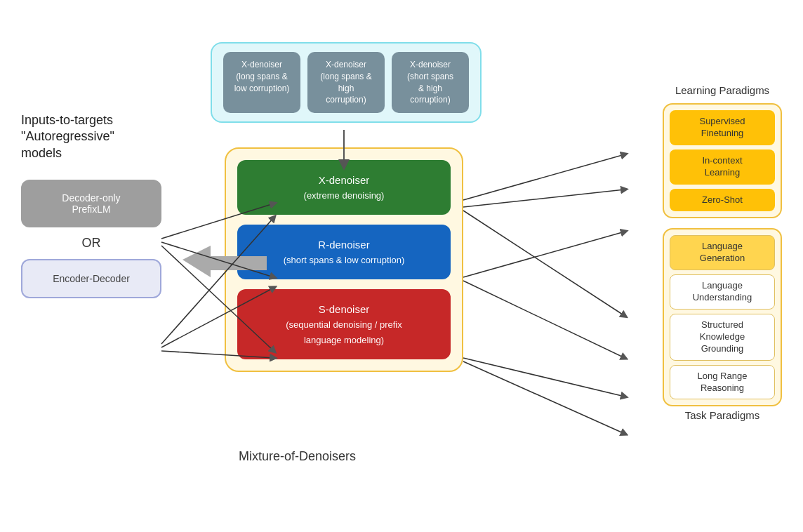  What do you see at coordinates (722, 161) in the screenshot?
I see `learning-group: SupervisedFinetuning In-contextLearning …` at bounding box center [722, 161].